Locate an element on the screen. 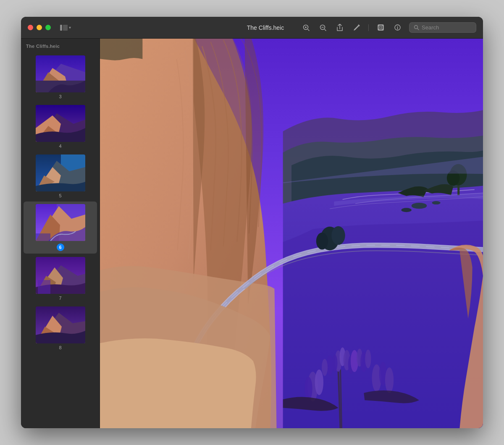  thumbnail-7-label: 7 is located at coordinates (60, 298).